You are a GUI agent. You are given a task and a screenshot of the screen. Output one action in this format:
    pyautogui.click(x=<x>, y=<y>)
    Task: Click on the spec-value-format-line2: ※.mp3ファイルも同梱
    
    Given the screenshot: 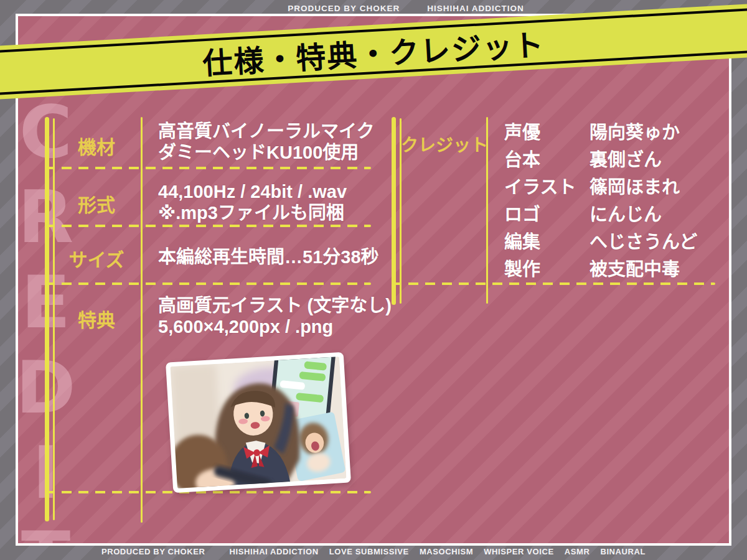 What is the action you would take?
    pyautogui.click(x=251, y=213)
    